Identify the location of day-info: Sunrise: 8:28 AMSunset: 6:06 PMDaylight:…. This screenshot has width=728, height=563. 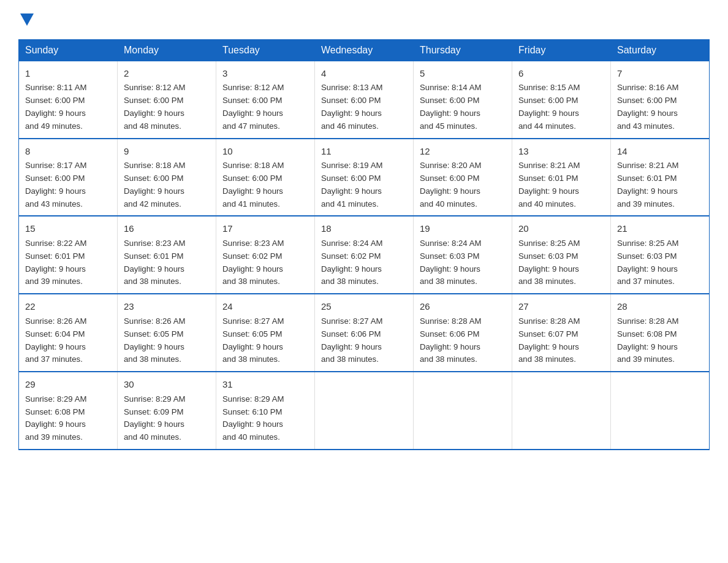
(450, 340).